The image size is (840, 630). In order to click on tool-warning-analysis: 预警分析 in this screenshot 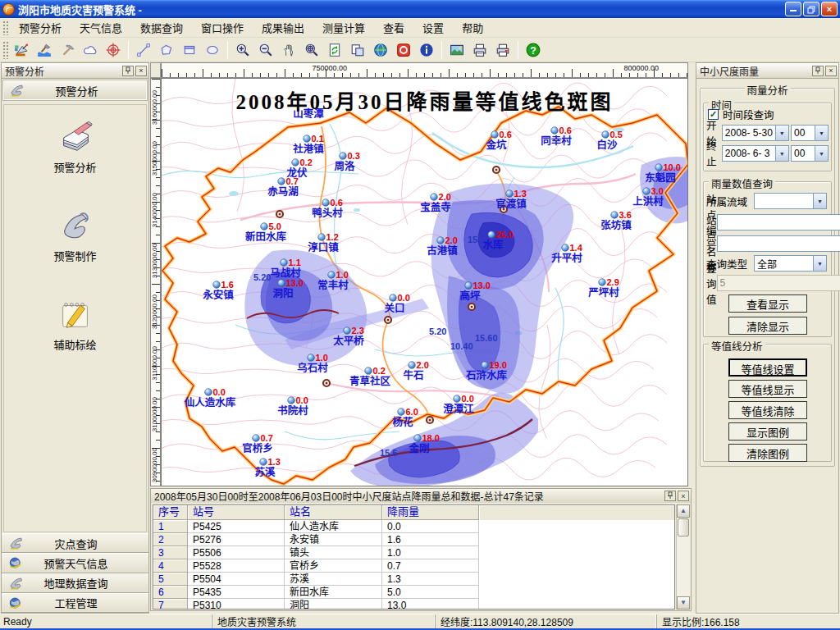, I will do `click(75, 156)`.